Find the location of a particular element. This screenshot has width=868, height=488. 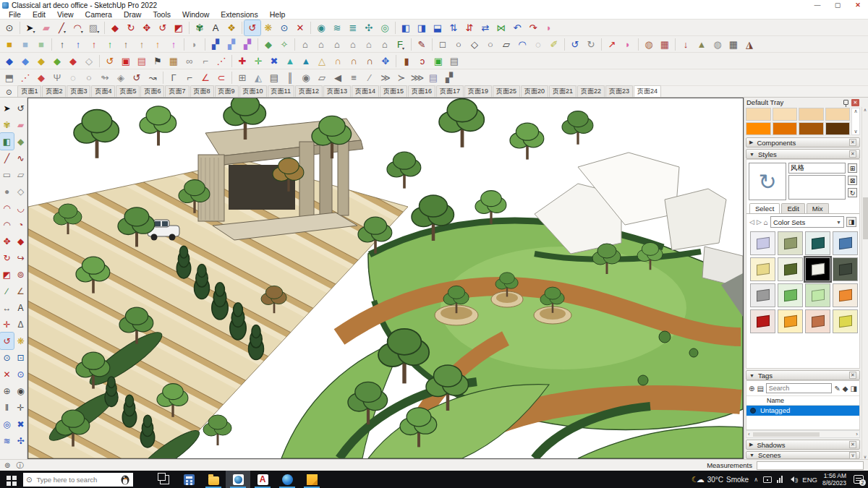

tool-shape-circle-icon: ○ is located at coordinates (459, 45).